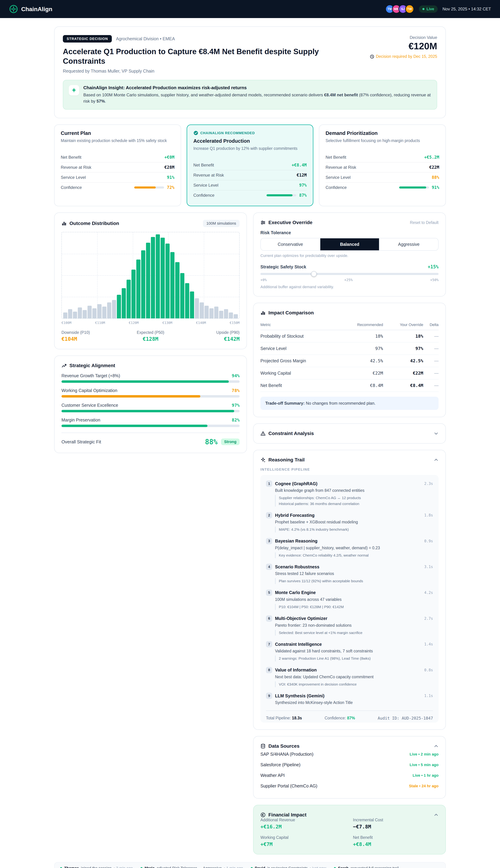 The height and width of the screenshot is (868, 500). What do you see at coordinates (396, 841) in the screenshot?
I see `financial-metric: Net Benefit+€8.4M` at bounding box center [396, 841].